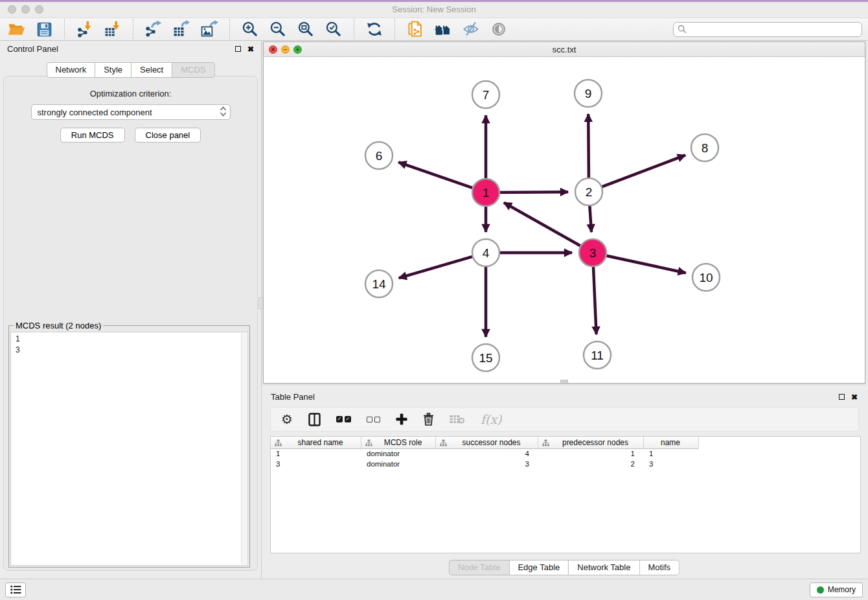 The image size is (868, 600). Describe the element at coordinates (154, 29) in the screenshot. I see `export-network-icon` at that location.